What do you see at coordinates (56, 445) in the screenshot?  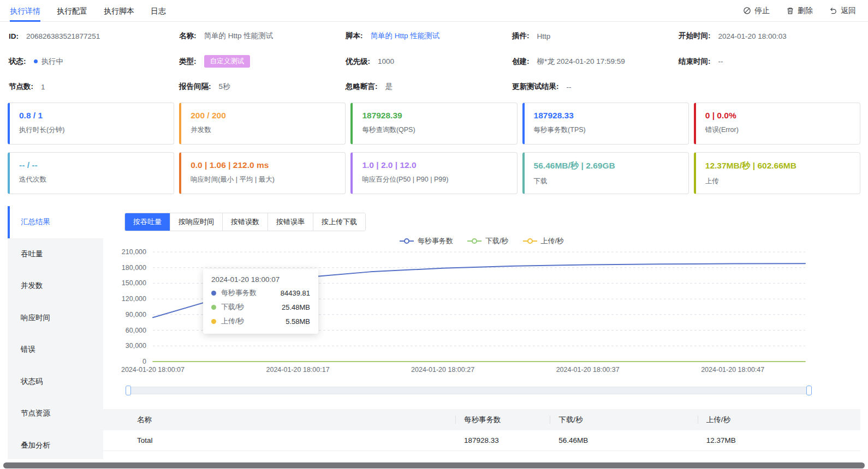 I see `sidebar-item-overlay-analysis: 叠加分析` at bounding box center [56, 445].